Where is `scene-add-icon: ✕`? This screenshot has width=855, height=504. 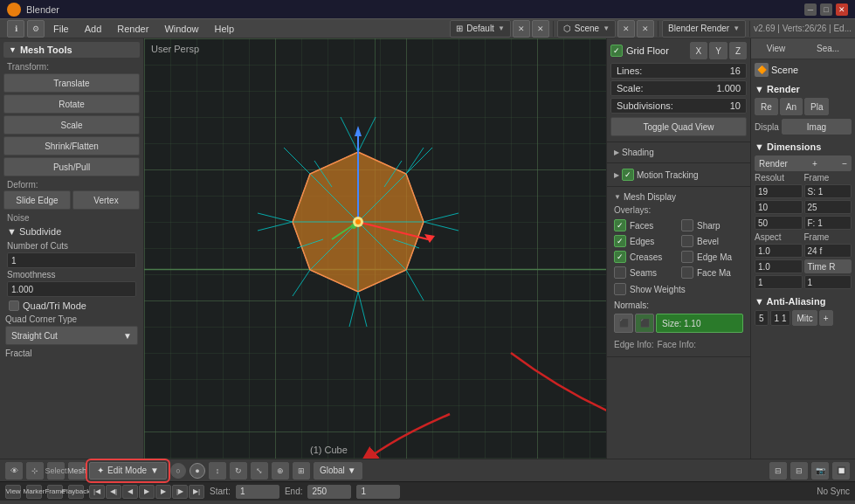 scene-add-icon: ✕ is located at coordinates (626, 29).